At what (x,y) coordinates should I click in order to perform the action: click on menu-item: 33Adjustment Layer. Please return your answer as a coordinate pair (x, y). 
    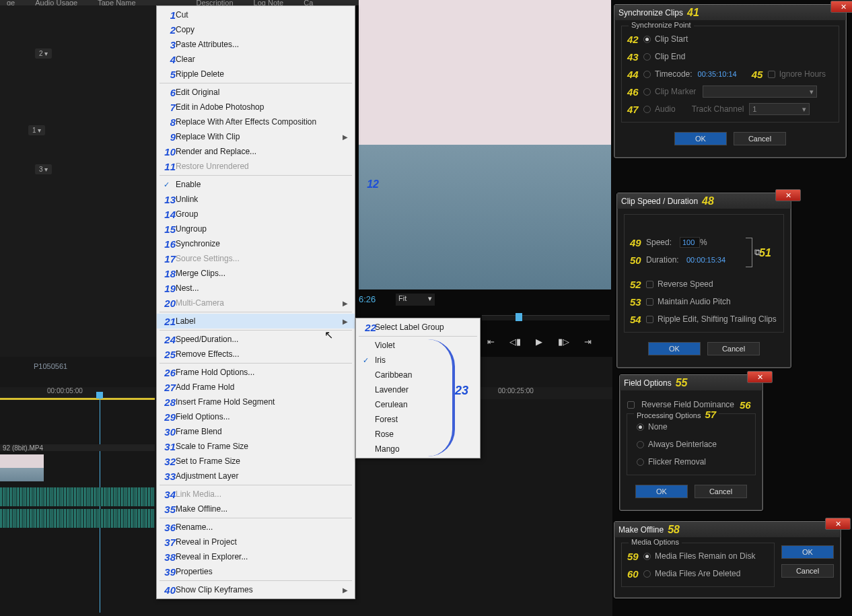
    Looking at the image, I should click on (256, 476).